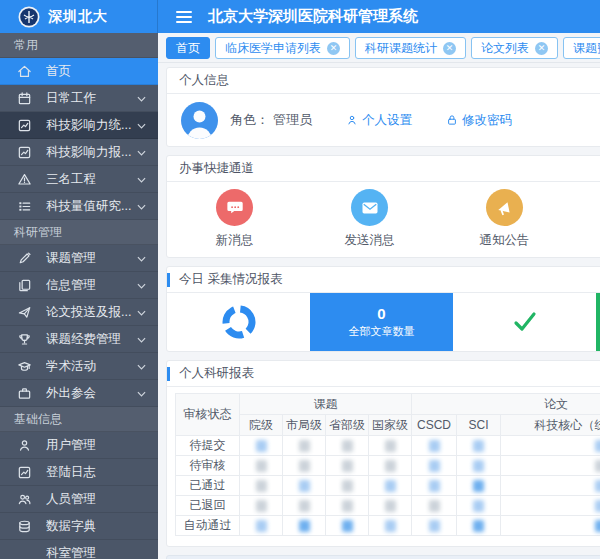 This screenshot has height=559, width=600. What do you see at coordinates (184, 17) in the screenshot?
I see `menu-collapse-icon` at bounding box center [184, 17].